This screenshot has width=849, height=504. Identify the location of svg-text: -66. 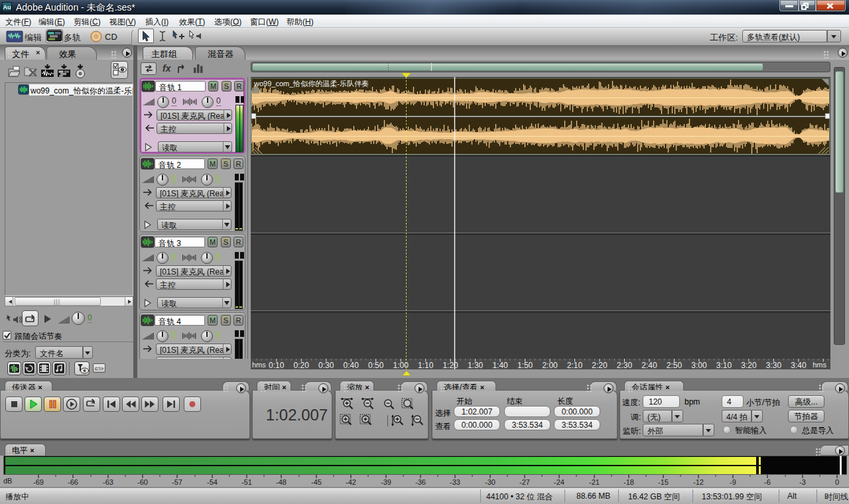
(73, 482).